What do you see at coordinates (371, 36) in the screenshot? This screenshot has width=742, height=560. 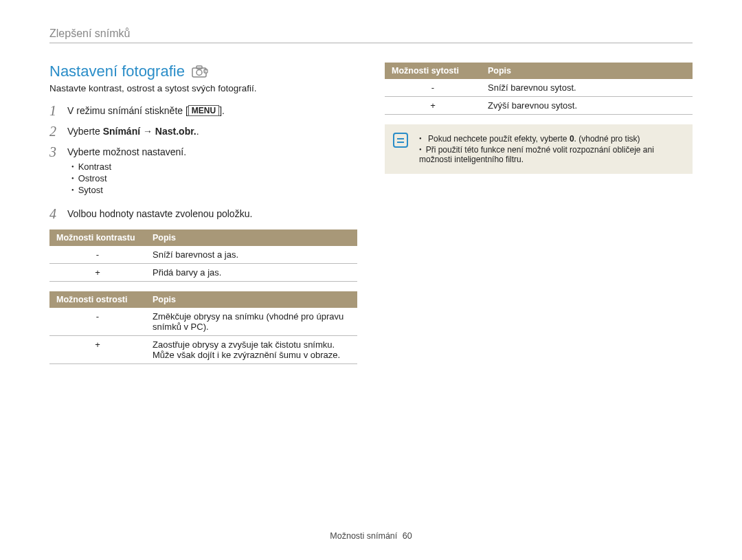 I see `breadcrumb: Zlepšení snímků` at bounding box center [371, 36].